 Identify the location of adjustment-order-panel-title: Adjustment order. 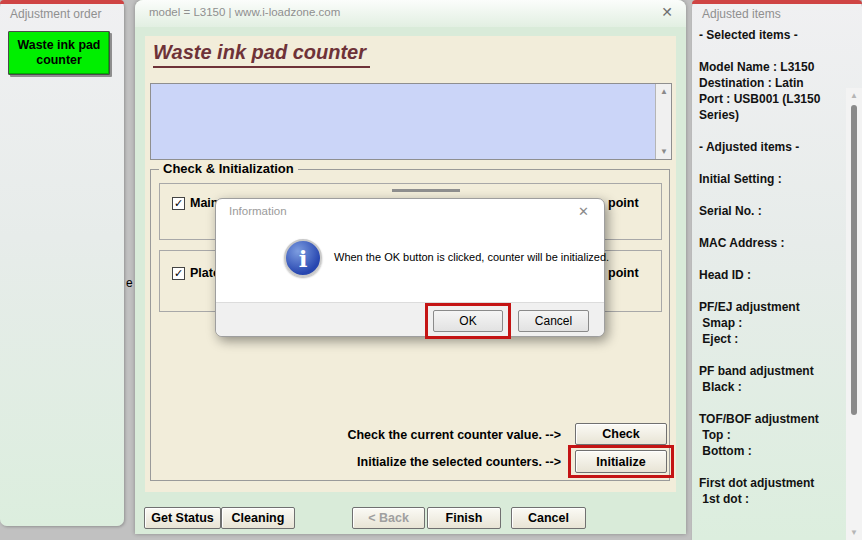
(56, 14).